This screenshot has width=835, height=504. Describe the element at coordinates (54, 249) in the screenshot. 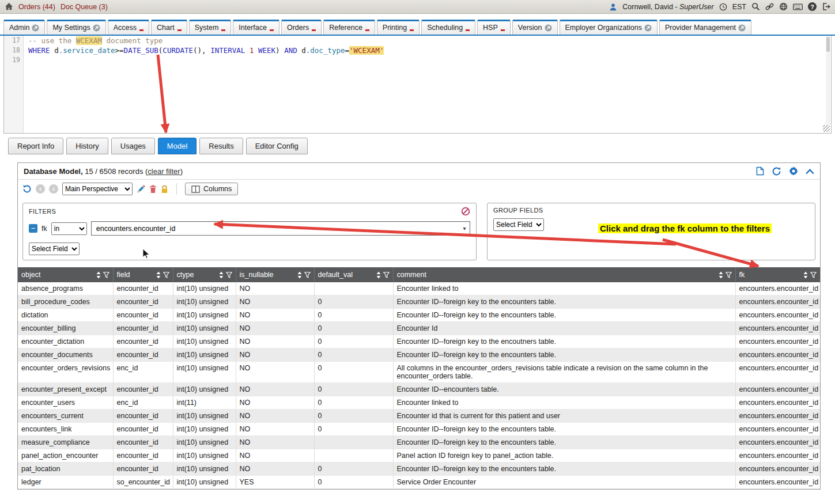

I see `add-filter-field-select: Select Field` at that location.